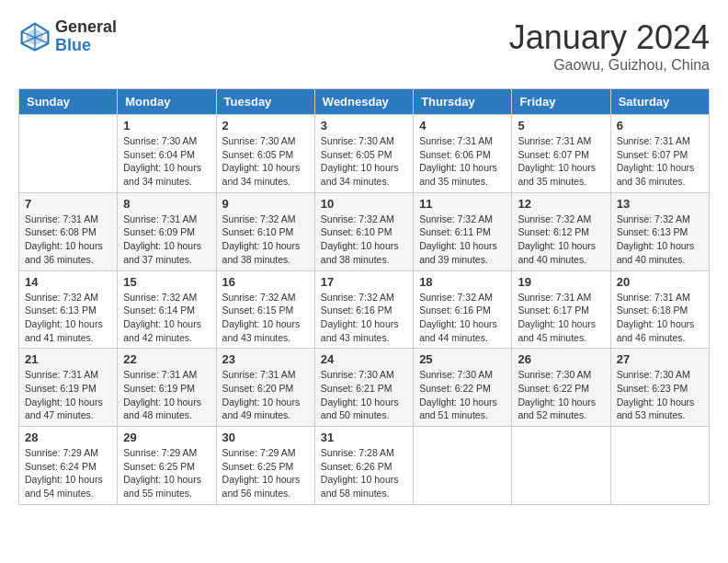 This screenshot has width=728, height=563. Describe the element at coordinates (561, 309) in the screenshot. I see `calendar-day-cell: 19Sunrise: 7:31 AM Sunset: 6:17 PM Dayli…` at that location.